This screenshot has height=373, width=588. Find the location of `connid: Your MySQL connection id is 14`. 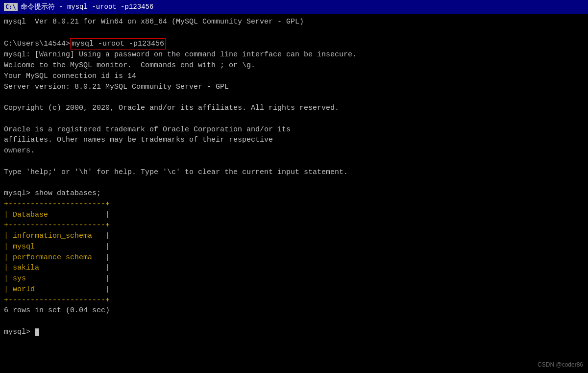

connid: Your MySQL connection id is 14 is located at coordinates (294, 76).